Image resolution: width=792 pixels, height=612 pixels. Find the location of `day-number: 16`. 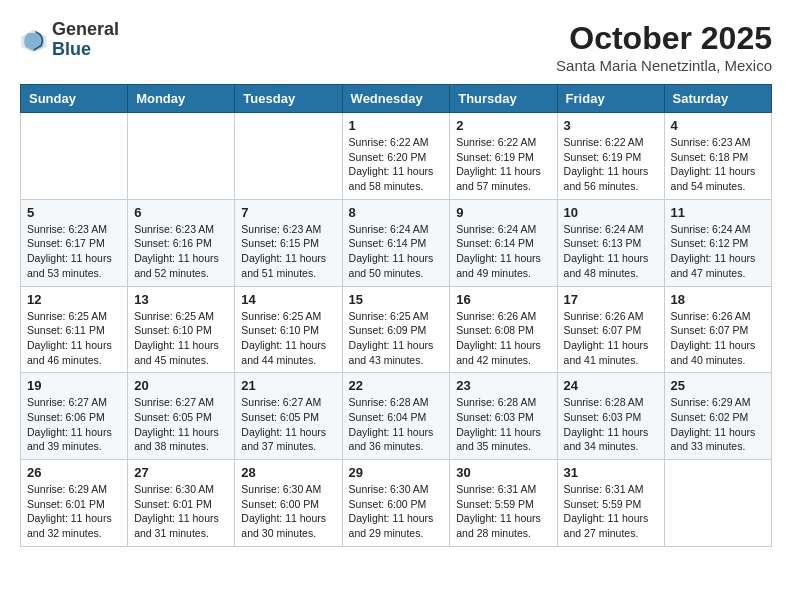

day-number: 16 is located at coordinates (503, 300).